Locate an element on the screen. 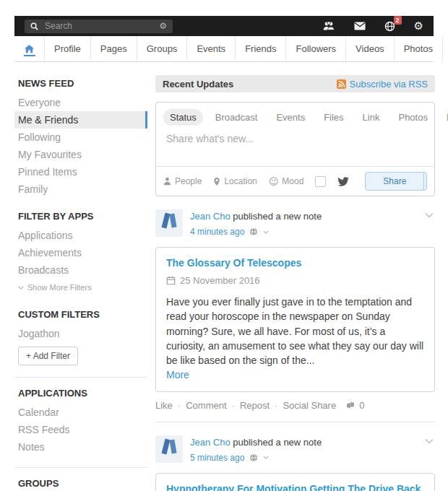 The image size is (448, 491). feed-head-text: Jean Cho published a new note 5 minutes … is located at coordinates (306, 449).